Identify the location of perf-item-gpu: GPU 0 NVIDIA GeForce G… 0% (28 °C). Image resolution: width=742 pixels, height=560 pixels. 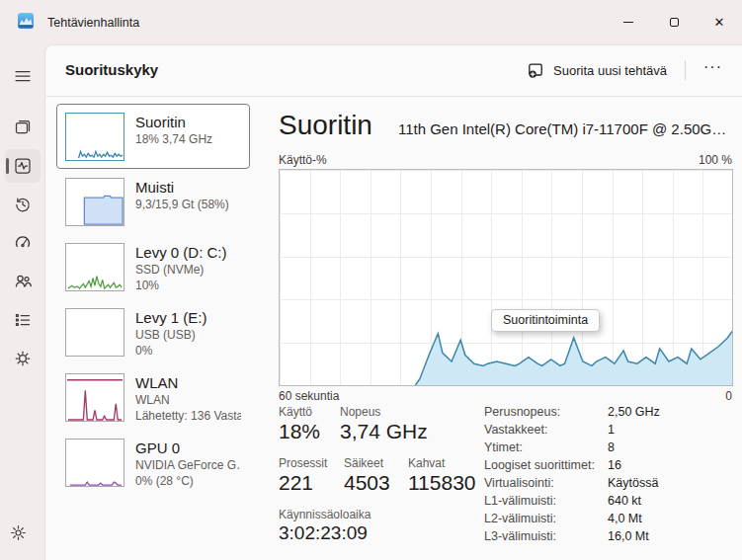
(153, 462).